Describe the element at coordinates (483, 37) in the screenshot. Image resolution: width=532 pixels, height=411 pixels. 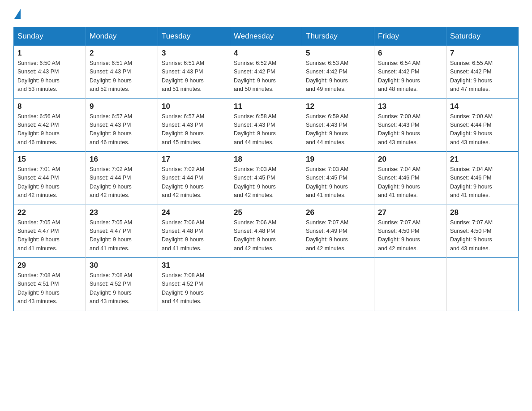
I see `col-header-saturday: Saturday` at that location.